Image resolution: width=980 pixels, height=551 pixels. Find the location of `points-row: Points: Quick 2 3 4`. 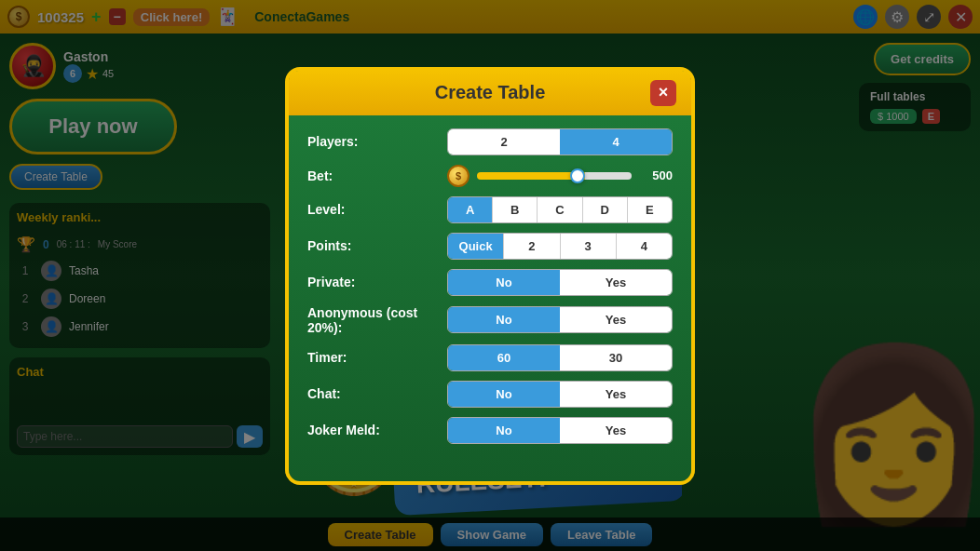

points-row: Points: Quick 2 3 4 is located at coordinates (490, 246).